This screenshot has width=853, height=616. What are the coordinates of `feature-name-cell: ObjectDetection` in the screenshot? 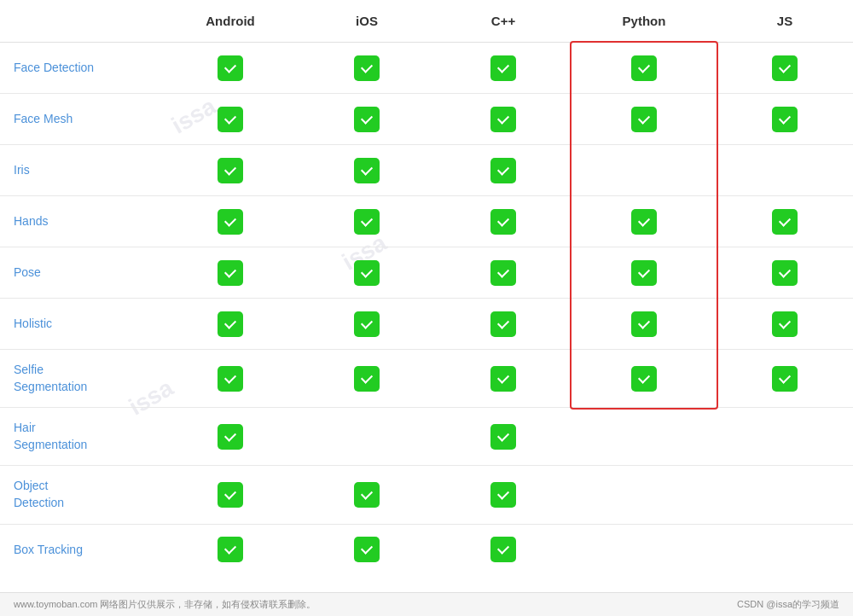 It's located at (81, 495).